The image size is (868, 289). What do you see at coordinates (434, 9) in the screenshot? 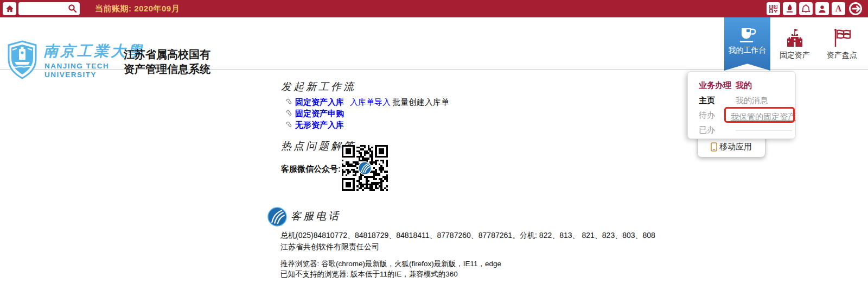
I see `top-bar: 当前账期: 2020年09月` at bounding box center [434, 9].